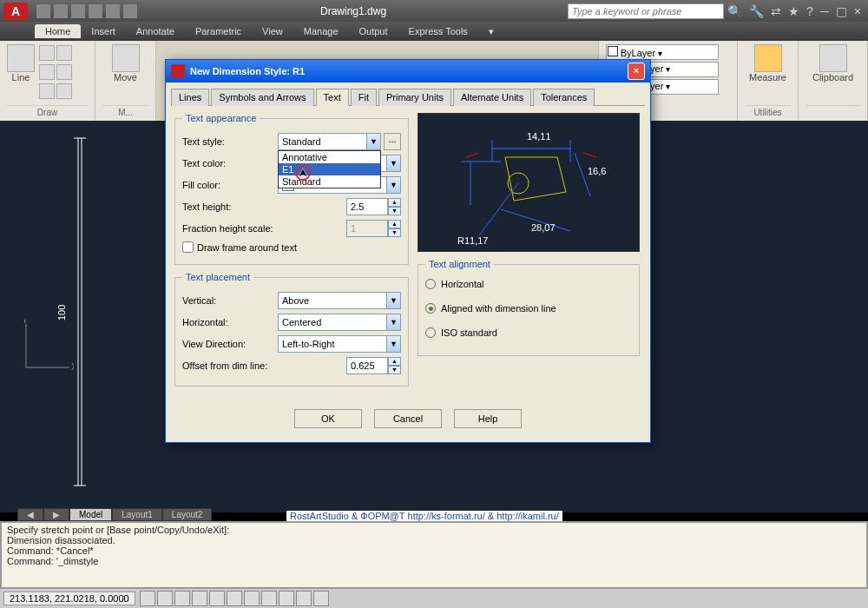 The height and width of the screenshot is (608, 868). What do you see at coordinates (434, 530) in the screenshot?
I see `cmd-line-1: Specify stretch point or [Base point/Cop…` at bounding box center [434, 530].